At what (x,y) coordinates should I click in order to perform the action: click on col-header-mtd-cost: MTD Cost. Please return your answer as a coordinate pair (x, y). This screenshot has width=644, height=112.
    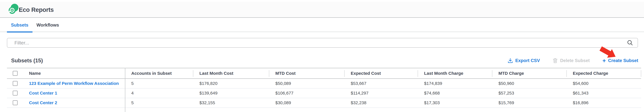
    Looking at the image, I should click on (307, 74).